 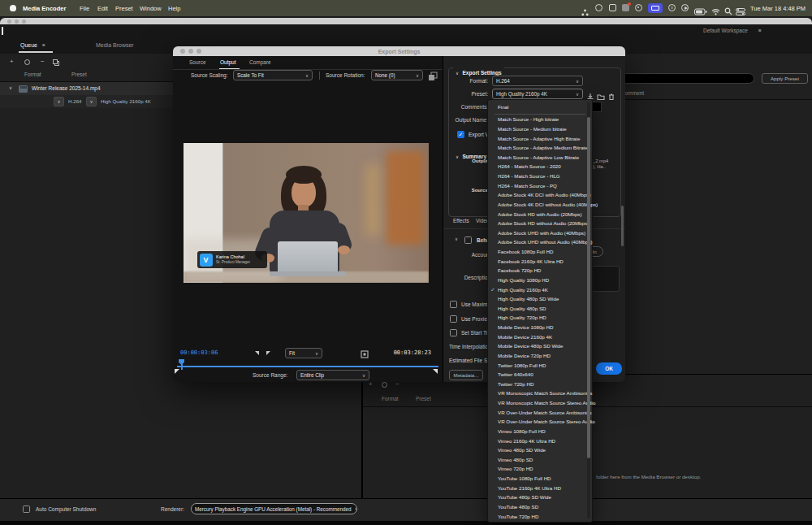 What do you see at coordinates (540, 129) in the screenshot?
I see `preset-menu-item: Match Source - Medium bitrate` at bounding box center [540, 129].